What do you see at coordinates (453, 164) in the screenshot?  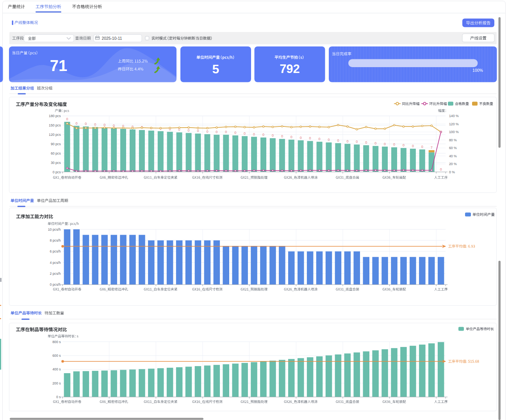 I see `svg-text: 20 %` at bounding box center [453, 164].